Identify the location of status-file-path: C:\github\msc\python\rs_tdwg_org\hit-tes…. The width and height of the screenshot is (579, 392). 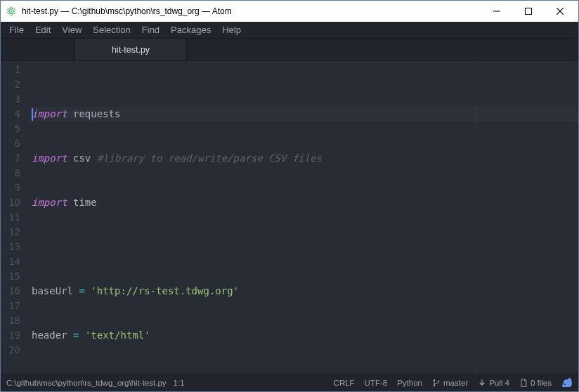
(86, 383).